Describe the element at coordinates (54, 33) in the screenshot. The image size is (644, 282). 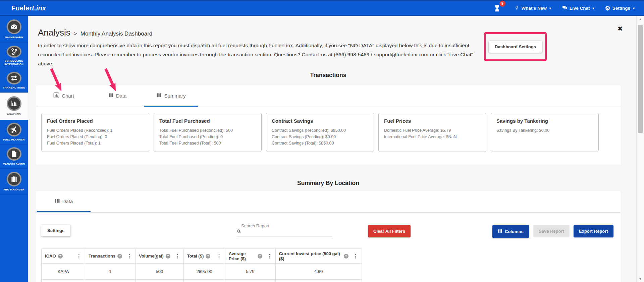
I see `page-title: Analysis` at that location.